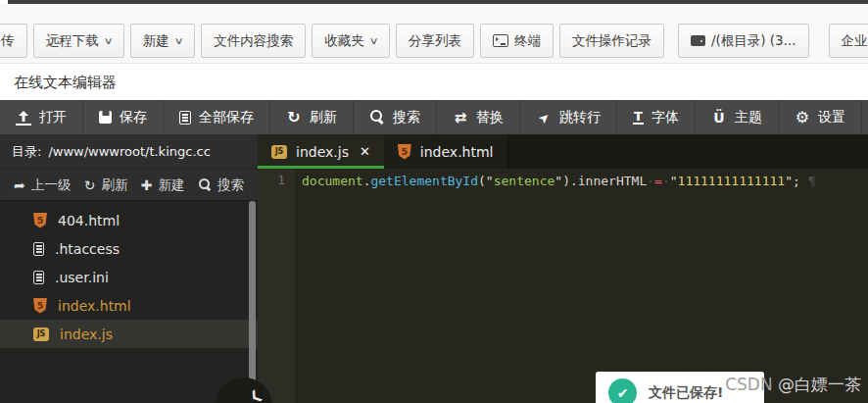 The width and height of the screenshot is (868, 403). What do you see at coordinates (14, 41) in the screenshot?
I see `toolbar-button-upload-partial: 传` at bounding box center [14, 41].